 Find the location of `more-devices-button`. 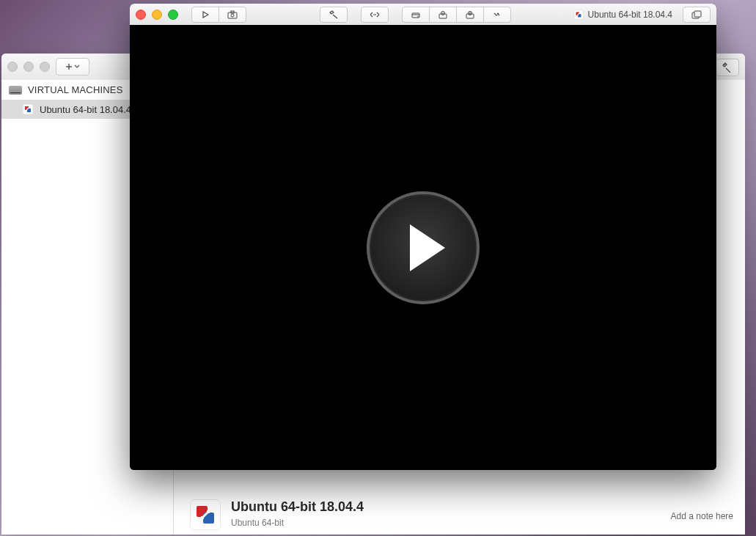

more-devices-button is located at coordinates (497, 15).